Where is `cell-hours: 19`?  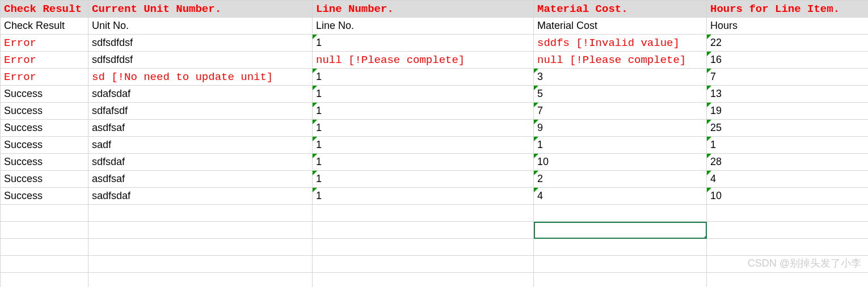
cell-hours: 19 is located at coordinates (787, 111).